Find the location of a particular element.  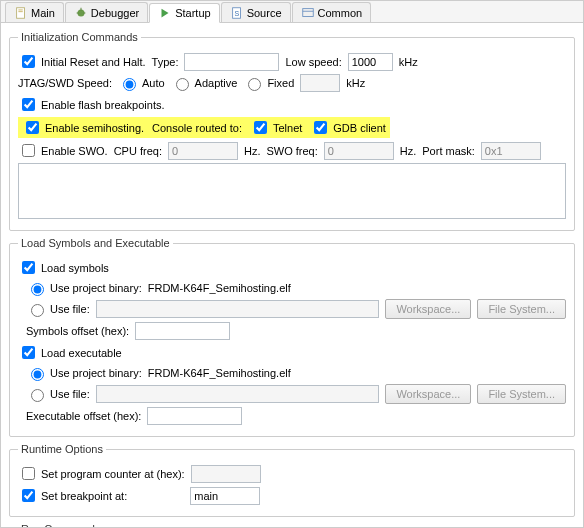

enable-swo-checkbox: Enable SWO. is located at coordinates (63, 150).